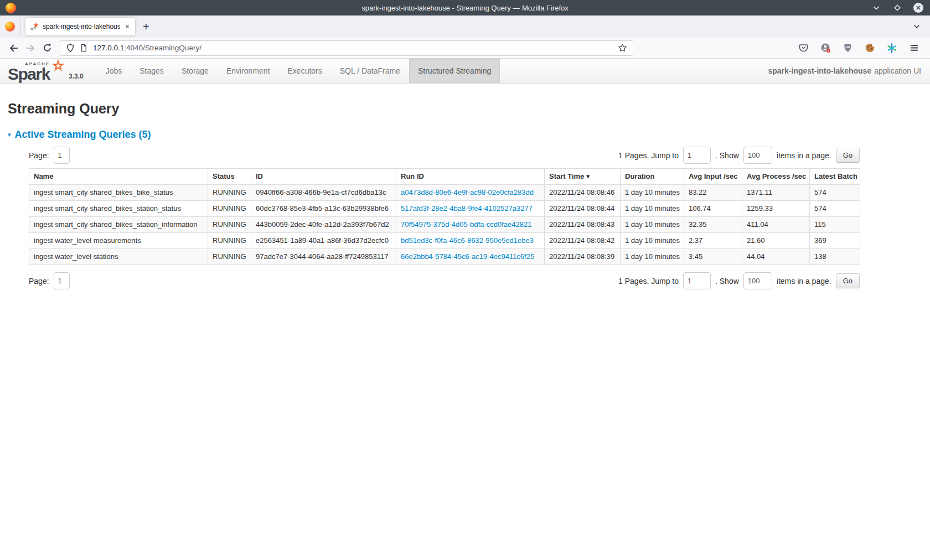 This screenshot has height=560, width=930. I want to click on cell-avg-process-per-sec: 411.04, so click(776, 225).